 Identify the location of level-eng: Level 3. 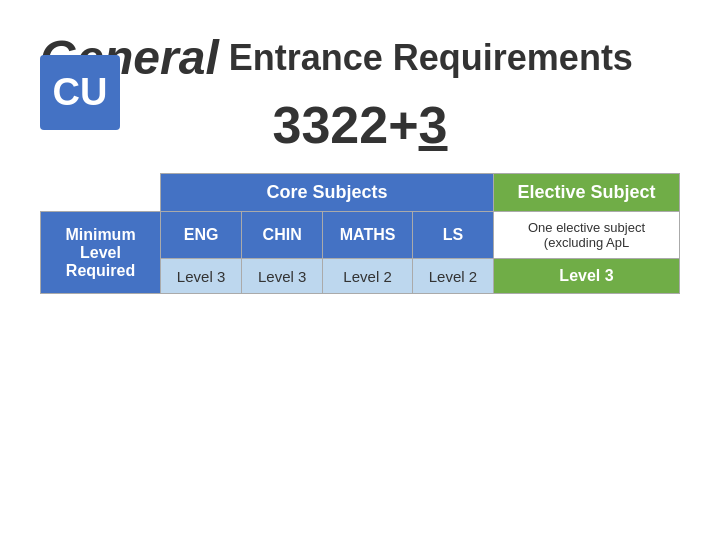
(202, 276).